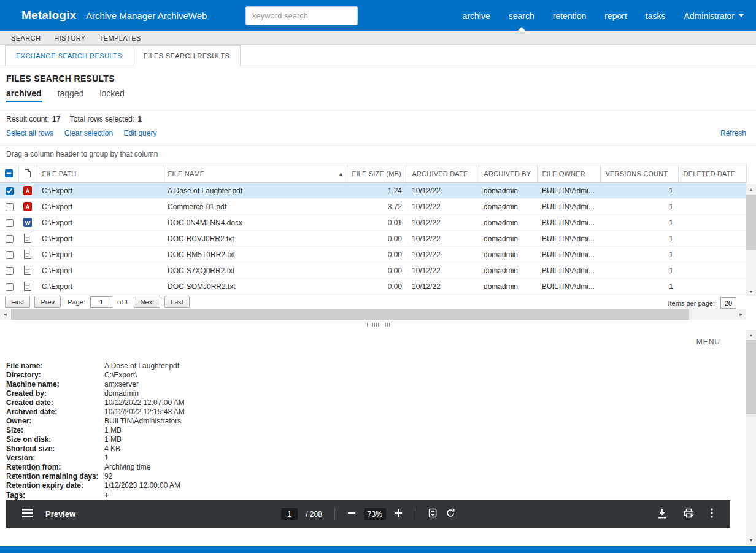 This screenshot has width=756, height=553. I want to click on clear-selection-link: Clear selection, so click(88, 133).